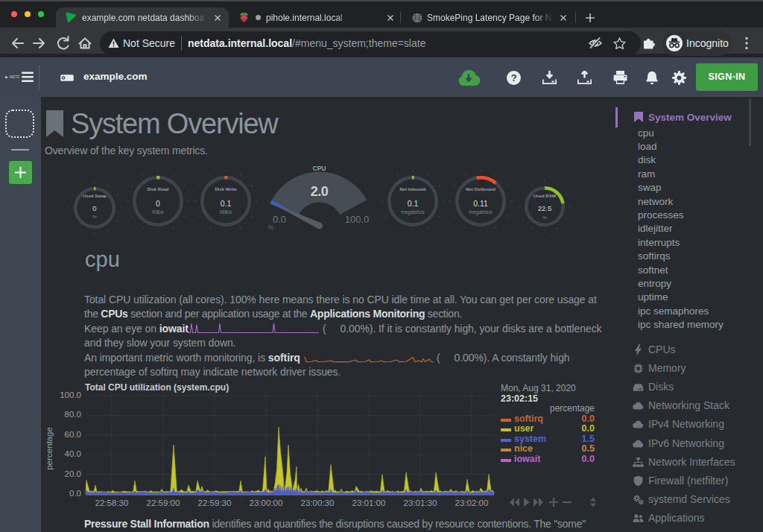 Image resolution: width=763 pixels, height=532 pixels. What do you see at coordinates (481, 203) in the screenshot?
I see `svg-text: 0.11` at bounding box center [481, 203].